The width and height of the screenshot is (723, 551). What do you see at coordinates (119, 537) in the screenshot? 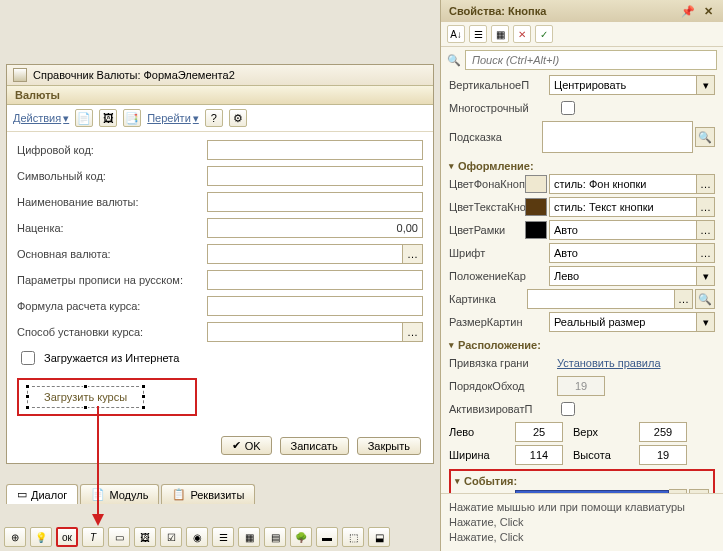
I see `bt-frame-icon: ▭` at bounding box center [119, 537].